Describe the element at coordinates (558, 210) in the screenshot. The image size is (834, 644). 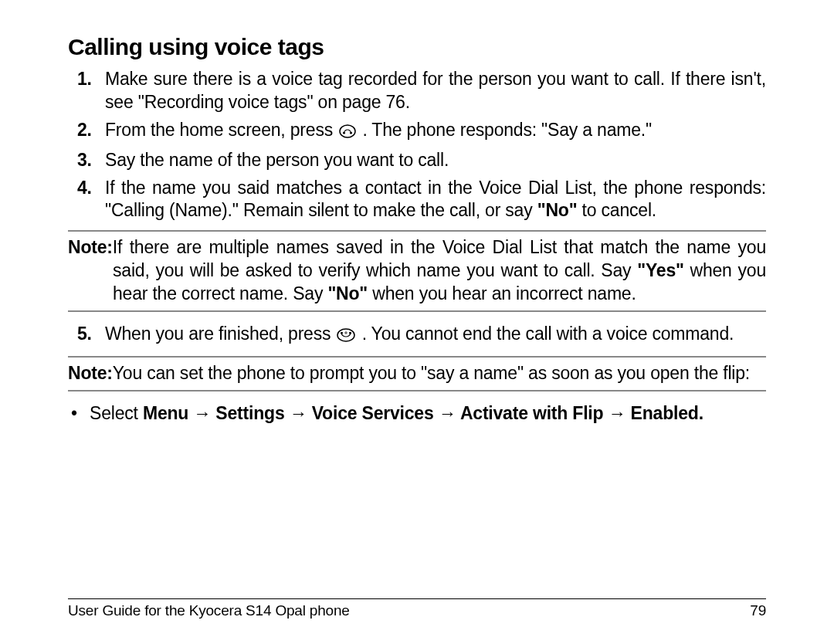
I see `step-4-no: "No"` at that location.